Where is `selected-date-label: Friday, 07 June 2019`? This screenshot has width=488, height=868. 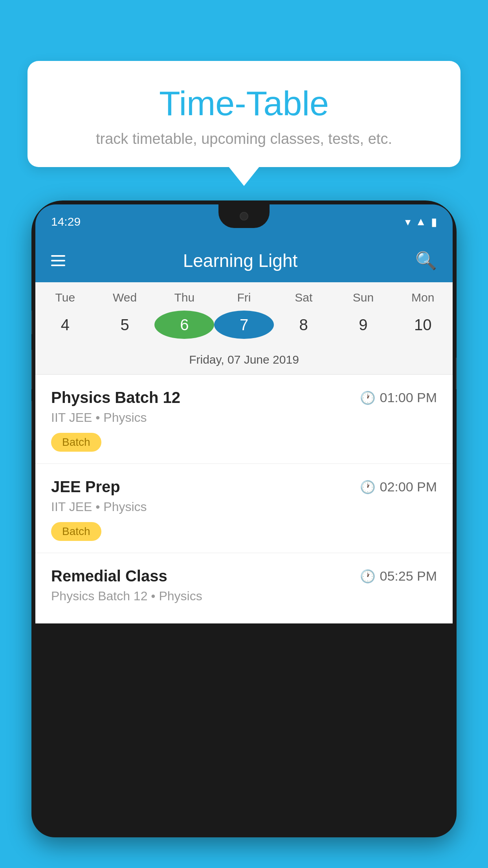 selected-date-label: Friday, 07 June 2019 is located at coordinates (244, 361).